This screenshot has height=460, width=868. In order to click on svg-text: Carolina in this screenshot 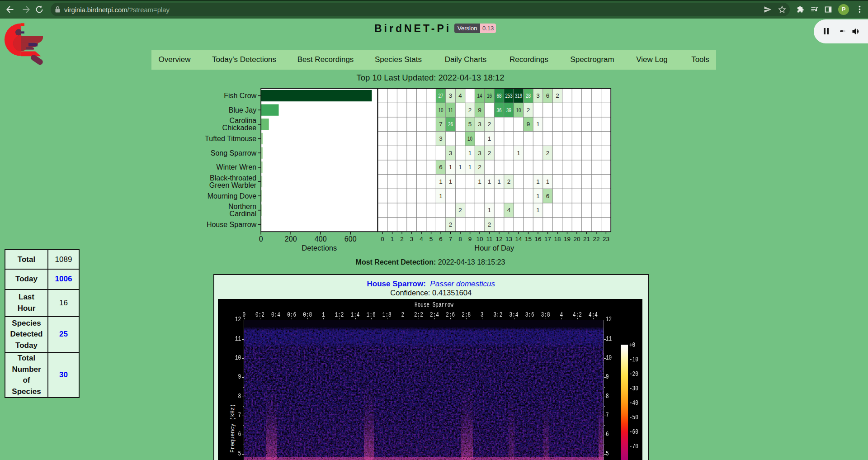, I will do `click(243, 120)`.